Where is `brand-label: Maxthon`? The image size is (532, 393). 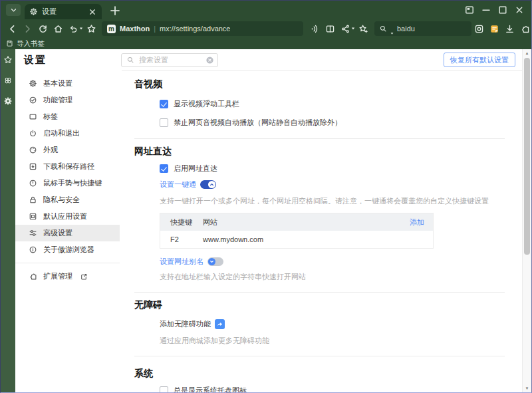 brand-label: Maxthon is located at coordinates (134, 29).